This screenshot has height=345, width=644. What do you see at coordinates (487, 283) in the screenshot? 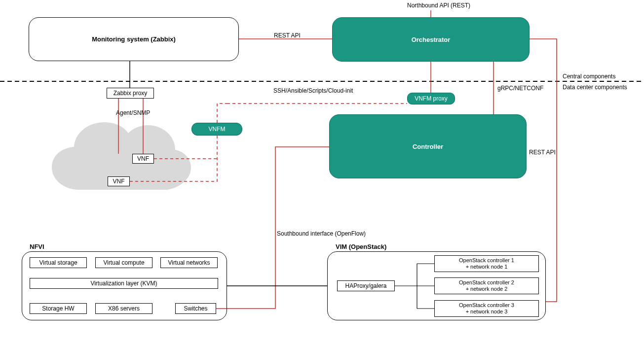
I see `os-ctrl-2-line1: OpenStack controller 2` at bounding box center [487, 283].